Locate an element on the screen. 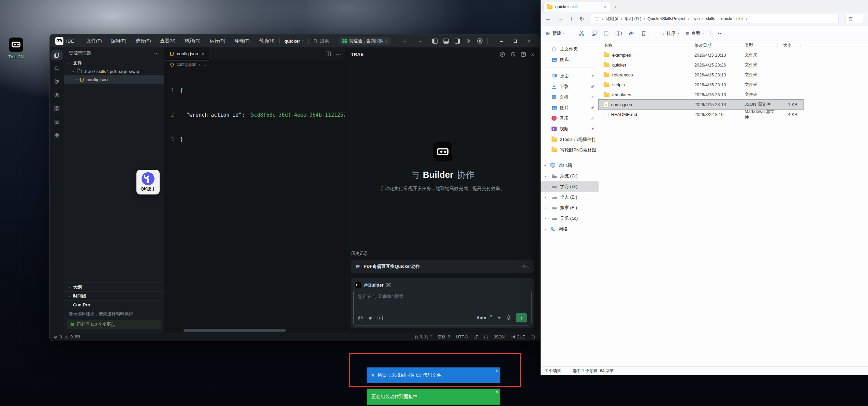 This screenshot has height=406, width=868. toolbar-more-button: ⋯ is located at coordinates (720, 33).